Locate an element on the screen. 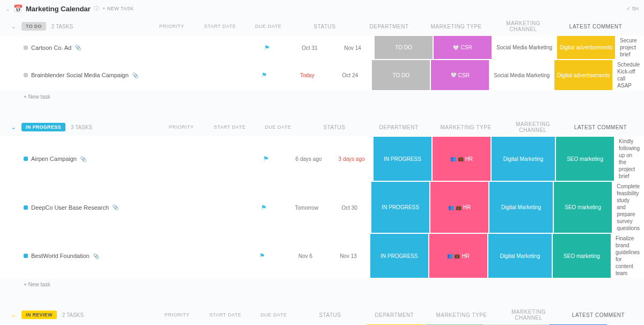  start-date: Nov 6 is located at coordinates (305, 256).